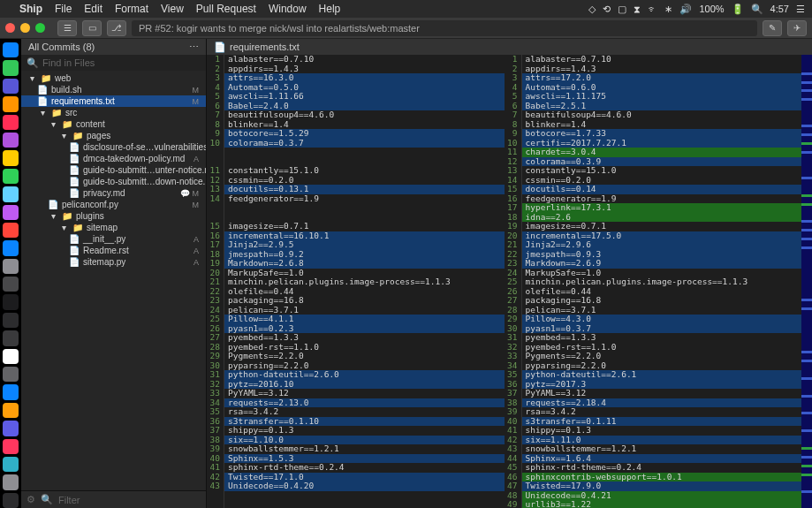 The width and height of the screenshot is (812, 508). Describe the element at coordinates (663, 337) in the screenshot. I see `code-line: pyembed==1.3.3` at that location.